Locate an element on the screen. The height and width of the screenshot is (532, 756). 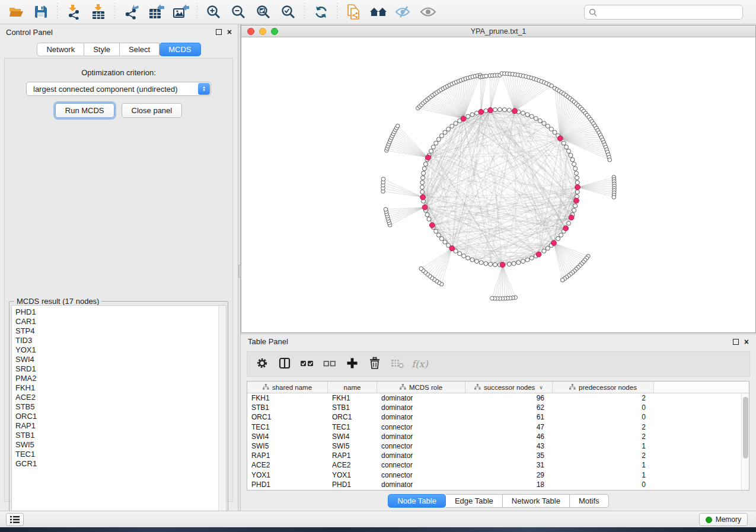
check-pair-button is located at coordinates (307, 364).